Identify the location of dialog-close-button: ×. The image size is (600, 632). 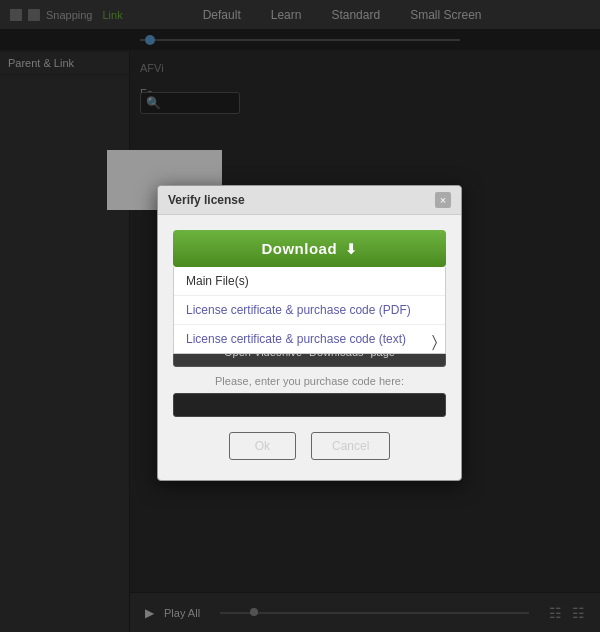
(443, 200).